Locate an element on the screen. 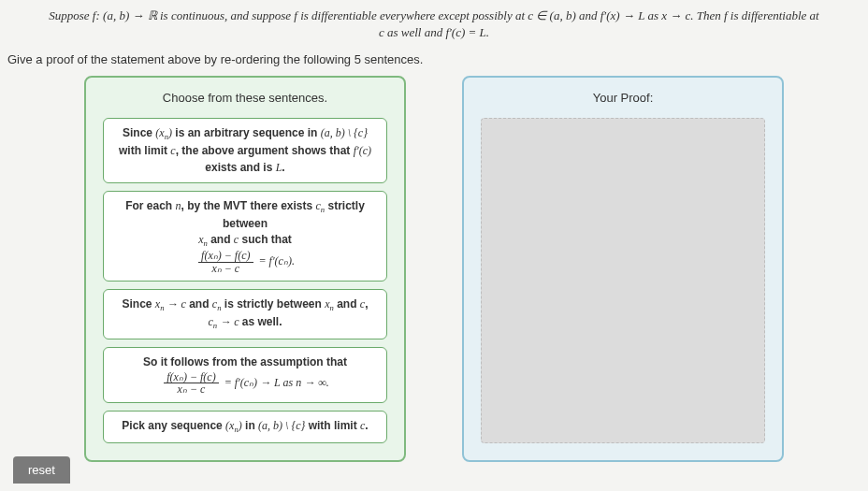 This screenshot has width=868, height=491. source-panel-title: Choose from these sentences. is located at coordinates (245, 97).